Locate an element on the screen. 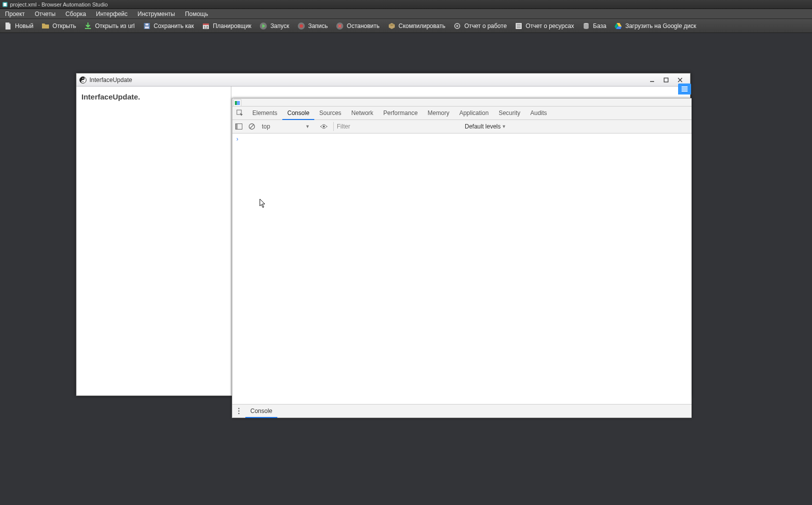 This screenshot has height=505, width=812. context-selector-value: top is located at coordinates (266, 126).